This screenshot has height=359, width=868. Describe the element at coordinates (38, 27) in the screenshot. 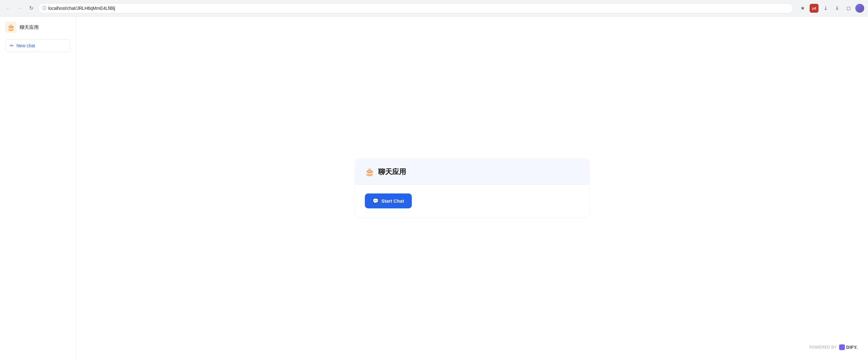

I see `sidebar-header: 🎂 聊天应用` at that location.